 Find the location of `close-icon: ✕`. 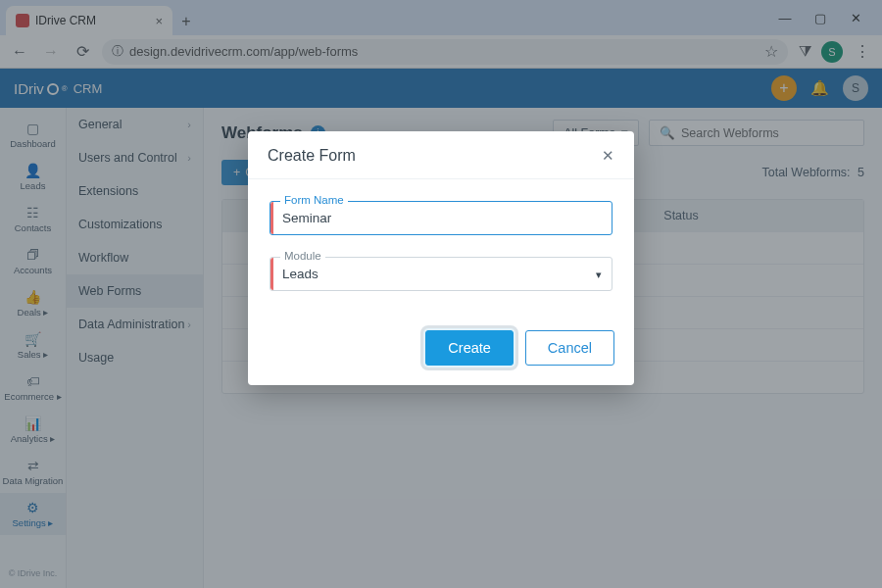

close-icon: ✕ is located at coordinates (608, 156).